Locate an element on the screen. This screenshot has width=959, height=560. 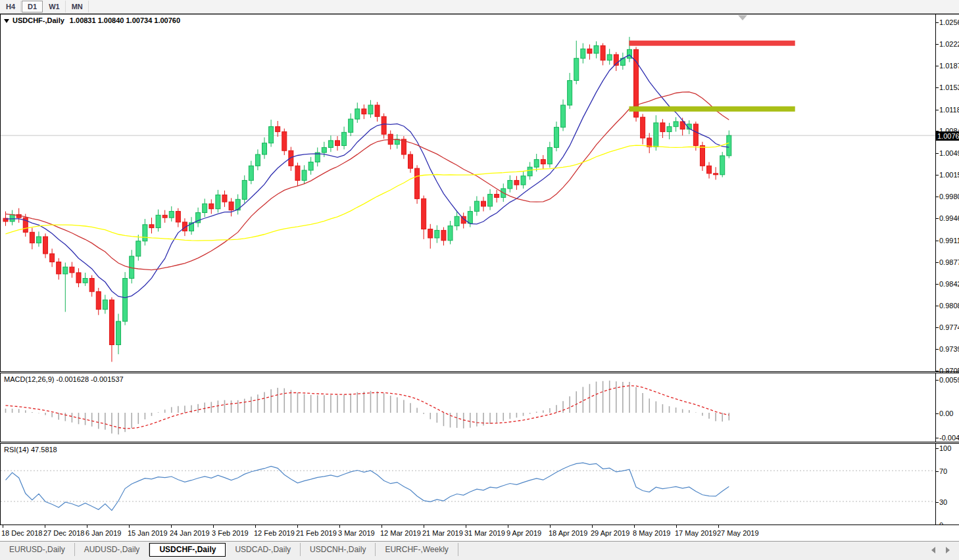
macd-values: -0.001628 -0.001537 is located at coordinates (89, 379).